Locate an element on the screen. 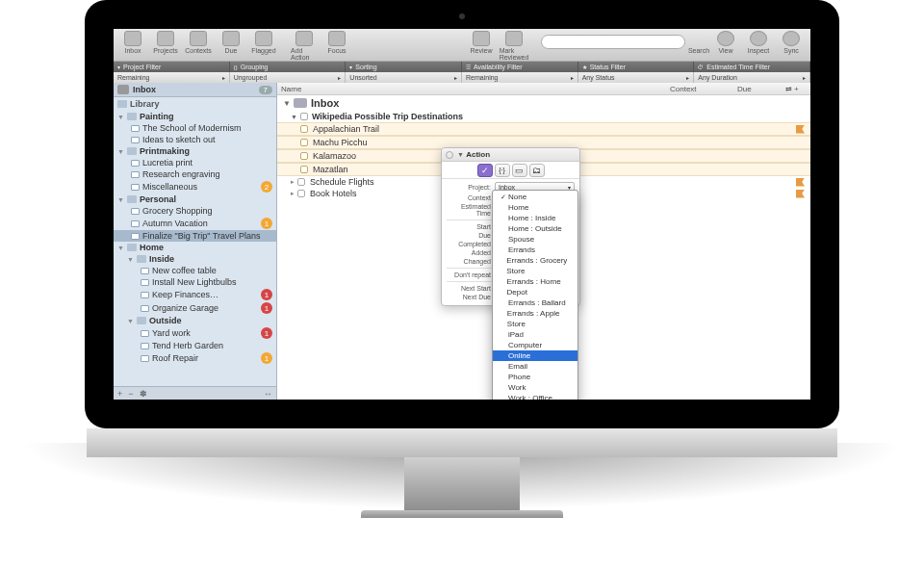 This screenshot has height=568, width=924. inspector-titlebar: ▼ Action is located at coordinates (510, 155).